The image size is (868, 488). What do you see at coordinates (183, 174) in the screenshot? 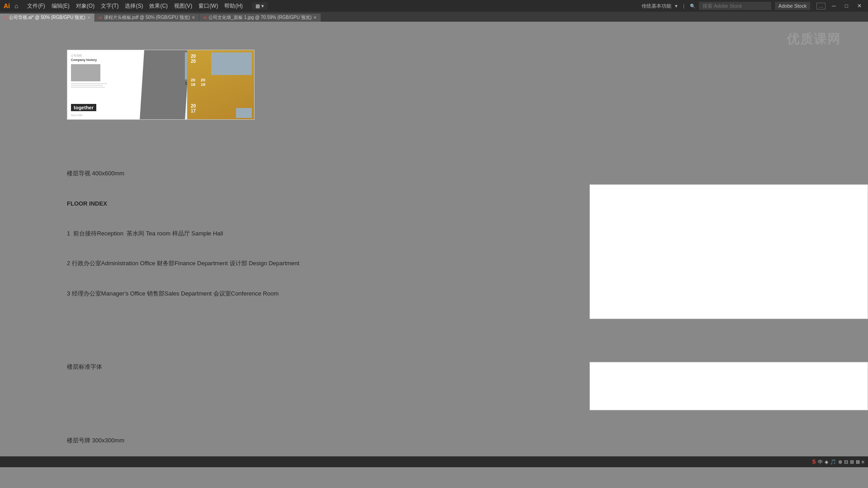
I see `floor-index-title: 楼层导视 400x600mm` at bounding box center [183, 174].